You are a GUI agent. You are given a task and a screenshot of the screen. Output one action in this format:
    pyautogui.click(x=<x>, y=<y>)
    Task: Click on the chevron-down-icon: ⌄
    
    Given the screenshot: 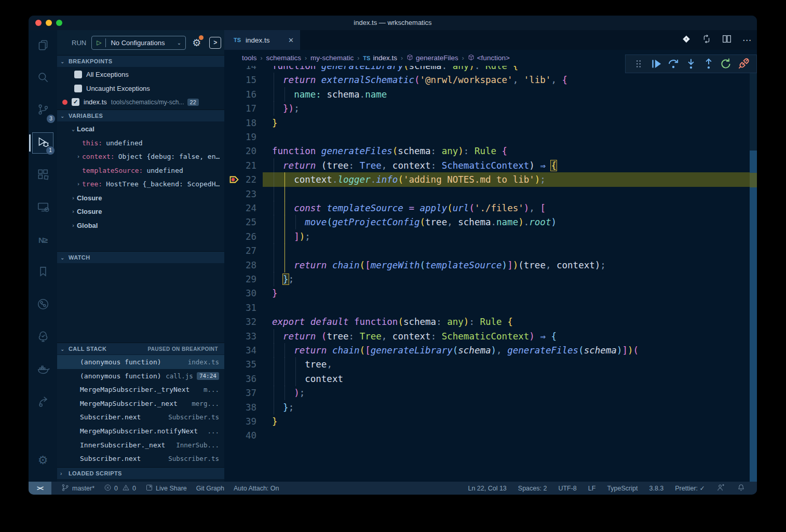 What is the action you would take?
    pyautogui.click(x=73, y=129)
    